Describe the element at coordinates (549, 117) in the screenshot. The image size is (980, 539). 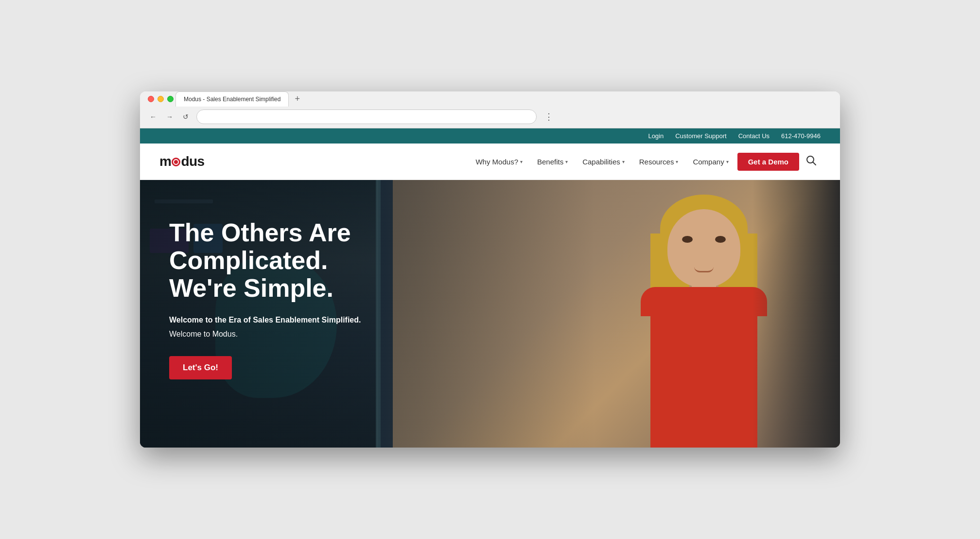
I see `browser-menu-icon: ⋮` at that location.